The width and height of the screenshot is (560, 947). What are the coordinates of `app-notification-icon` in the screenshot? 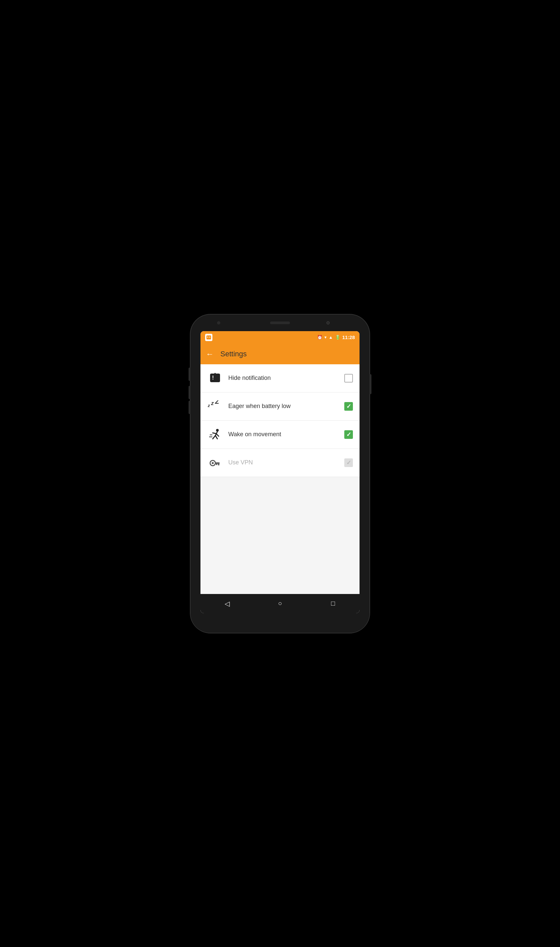 It's located at (209, 337).